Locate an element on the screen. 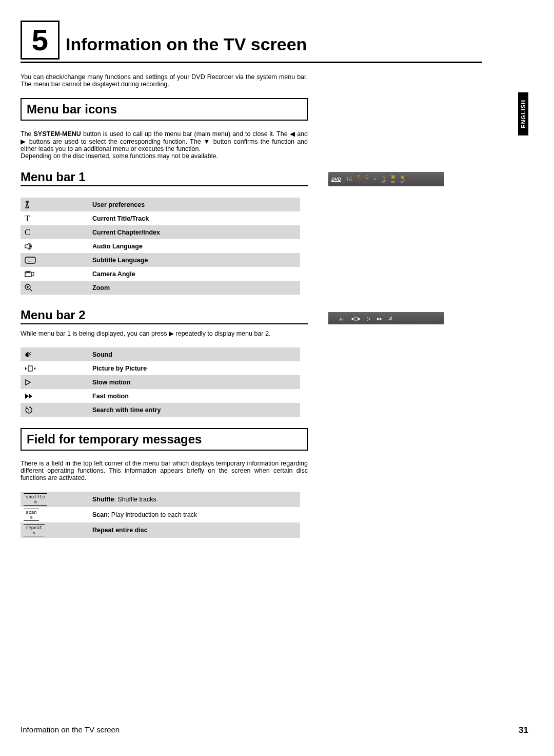 The height and width of the screenshot is (756, 554). chapter-title: Information on the TV screen is located at coordinates (186, 44).